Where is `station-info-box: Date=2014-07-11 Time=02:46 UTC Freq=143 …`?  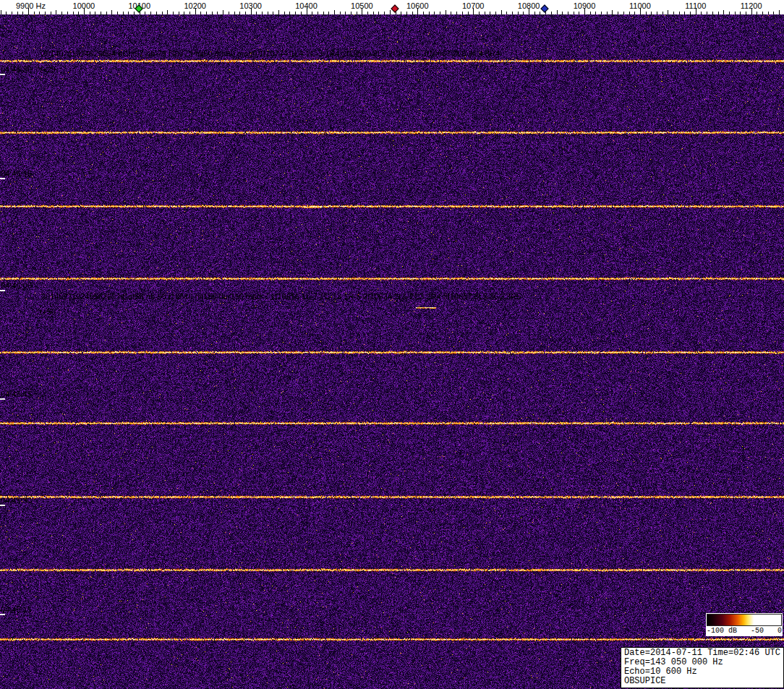
station-info-box: Date=2014-07-11 Time=02:46 UTC Freq=143 … is located at coordinates (702, 668).